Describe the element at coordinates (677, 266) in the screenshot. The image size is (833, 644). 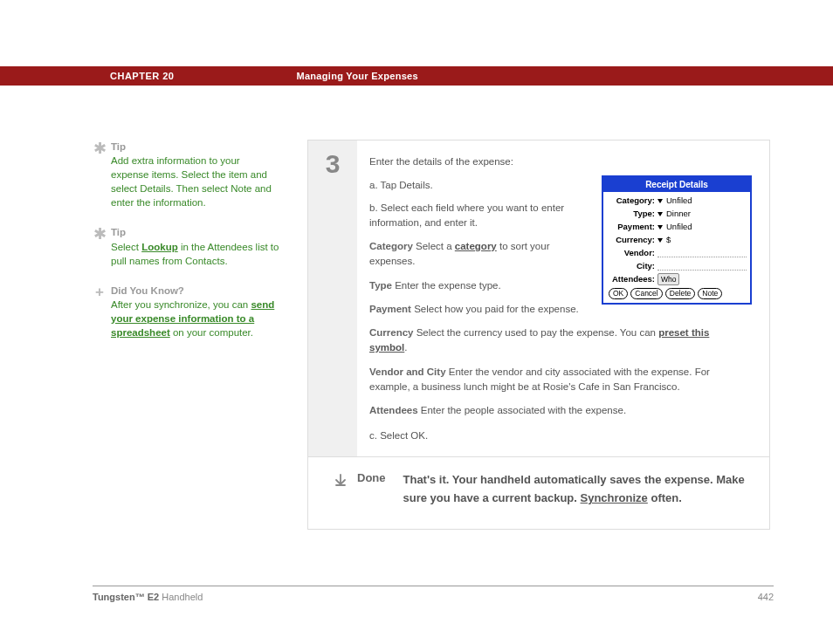
I see `receipt-row-city: City:` at that location.